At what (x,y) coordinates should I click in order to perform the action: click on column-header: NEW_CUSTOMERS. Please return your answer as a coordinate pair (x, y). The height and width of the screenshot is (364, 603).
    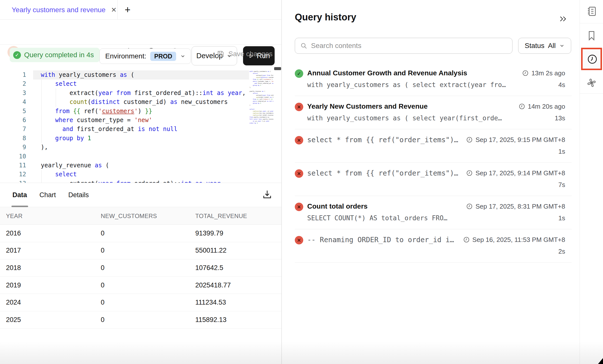
    Looking at the image, I should click on (129, 216).